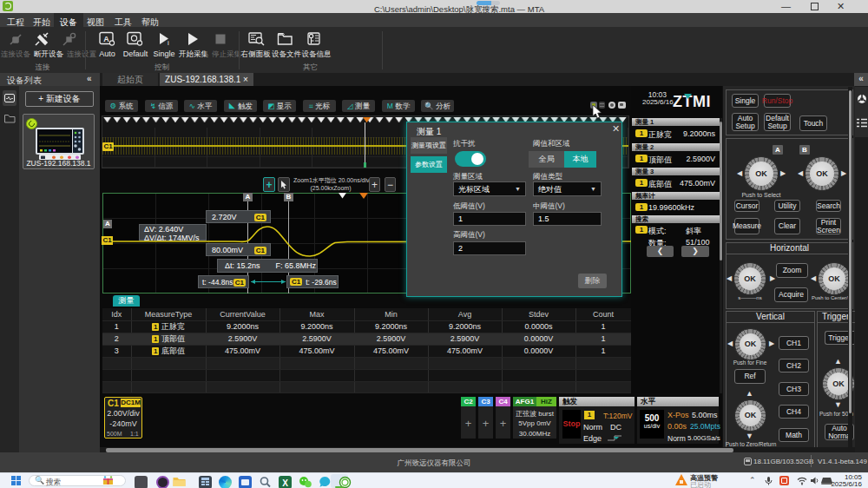  I want to click on svg-text: i, so click(168, 43).